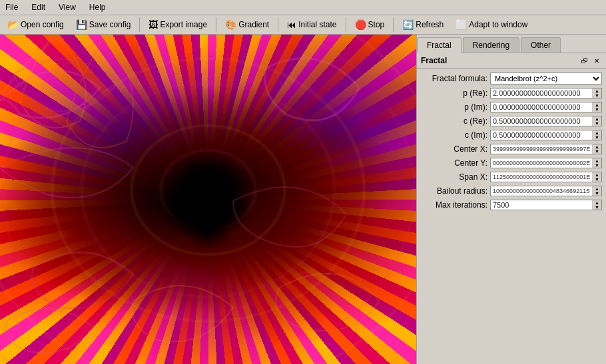  Describe the element at coordinates (454, 93) in the screenshot. I see `p-re-label: p (Re):` at that location.